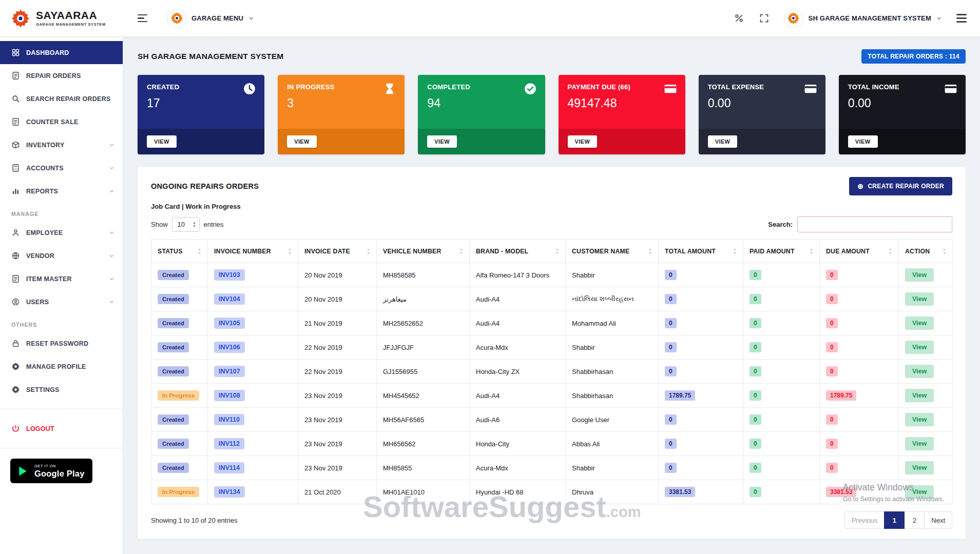 Image resolution: width=980 pixels, height=554 pixels. I want to click on brand-model: Audi-A4, so click(517, 323).